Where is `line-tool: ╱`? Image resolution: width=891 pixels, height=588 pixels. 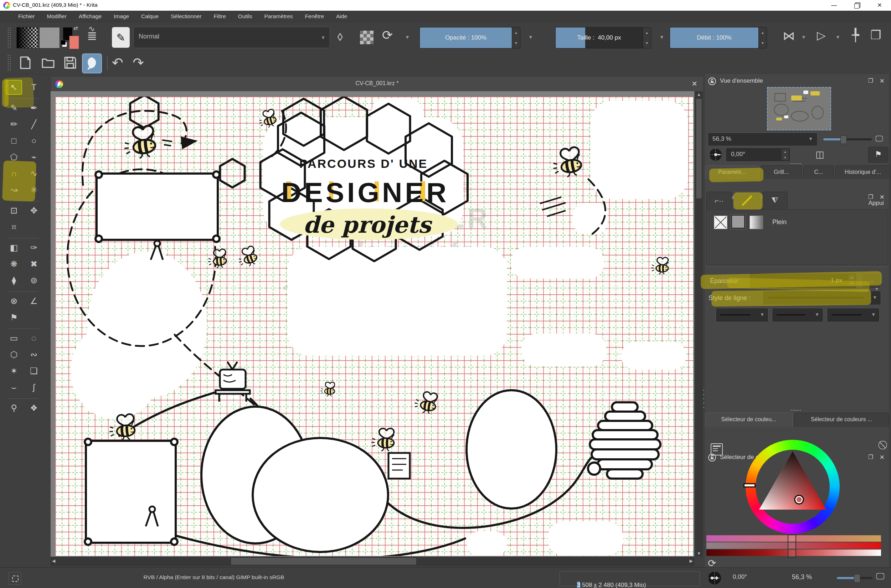 line-tool: ╱ is located at coordinates (34, 124).